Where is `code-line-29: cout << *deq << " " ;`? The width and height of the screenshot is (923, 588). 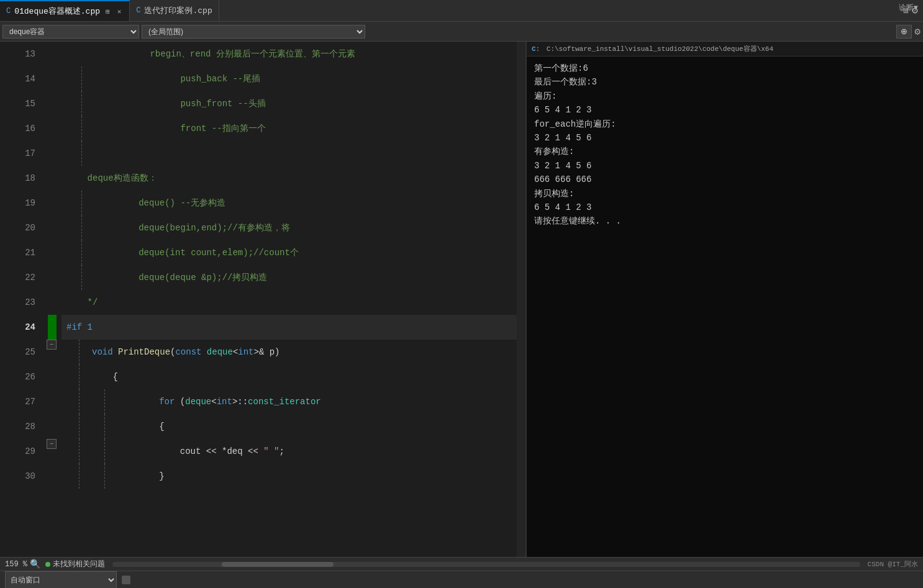
code-line-29: cout << *deq << " " ; is located at coordinates (289, 451).